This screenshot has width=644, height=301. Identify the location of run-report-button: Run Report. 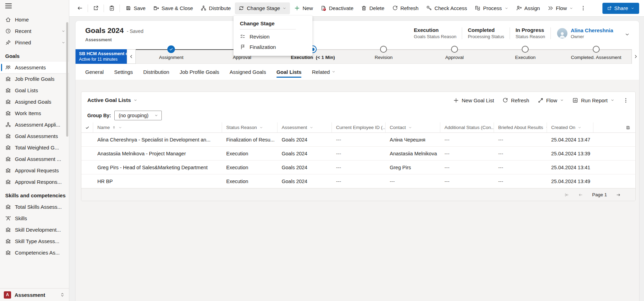
(593, 100).